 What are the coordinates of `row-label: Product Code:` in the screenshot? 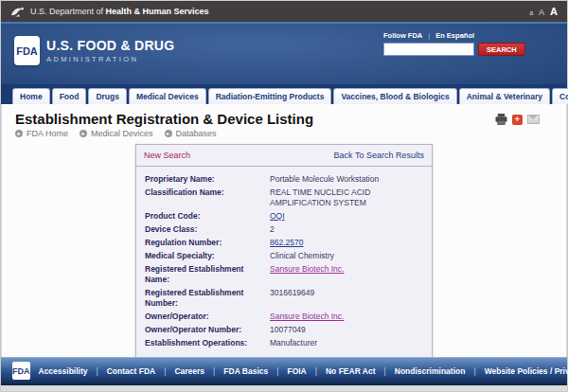 It's located at (207, 216).